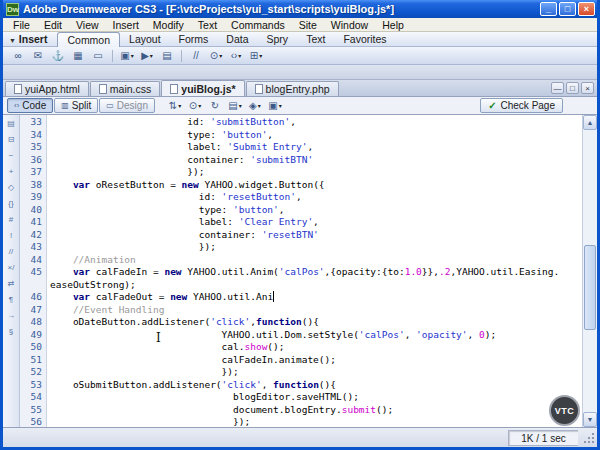 The width and height of the screenshot is (600, 450). Describe the element at coordinates (47, 88) in the screenshot. I see `doc-tab-yuiapp-html: yuiApp.html` at that location.